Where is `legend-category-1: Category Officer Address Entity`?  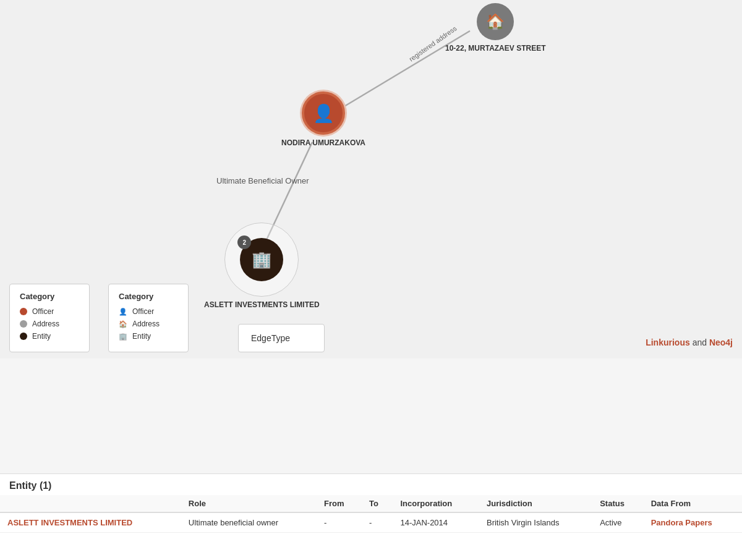
legend-category-1: Category Officer Address Entity is located at coordinates (49, 318).